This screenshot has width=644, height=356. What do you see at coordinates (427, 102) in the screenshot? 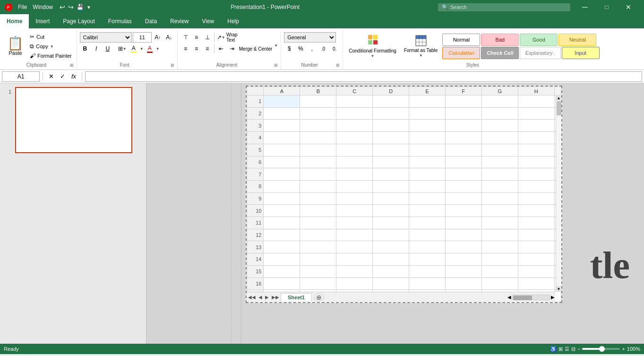
I see `cell-E1` at bounding box center [427, 102].